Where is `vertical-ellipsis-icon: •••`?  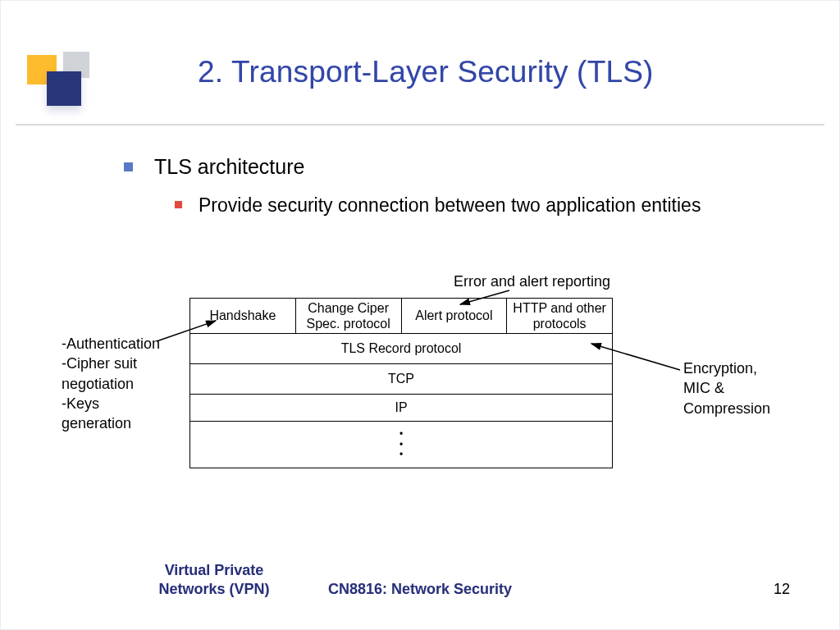 vertical-ellipsis-icon: ••• is located at coordinates (401, 445).